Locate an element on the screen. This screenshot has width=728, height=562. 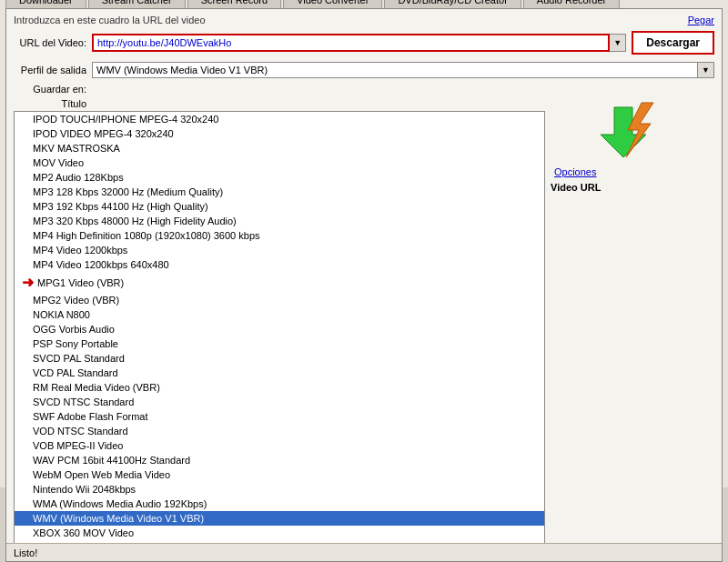
title-row: Título is located at coordinates (279, 104).